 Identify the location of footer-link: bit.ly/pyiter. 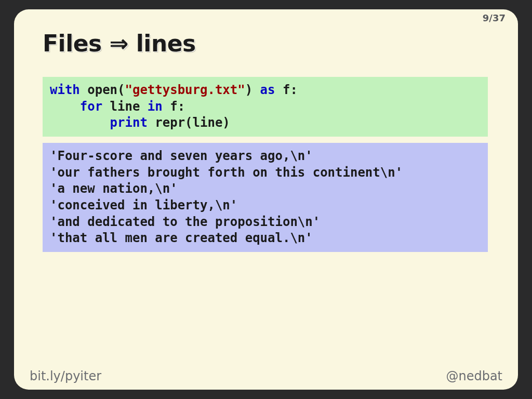
(65, 376).